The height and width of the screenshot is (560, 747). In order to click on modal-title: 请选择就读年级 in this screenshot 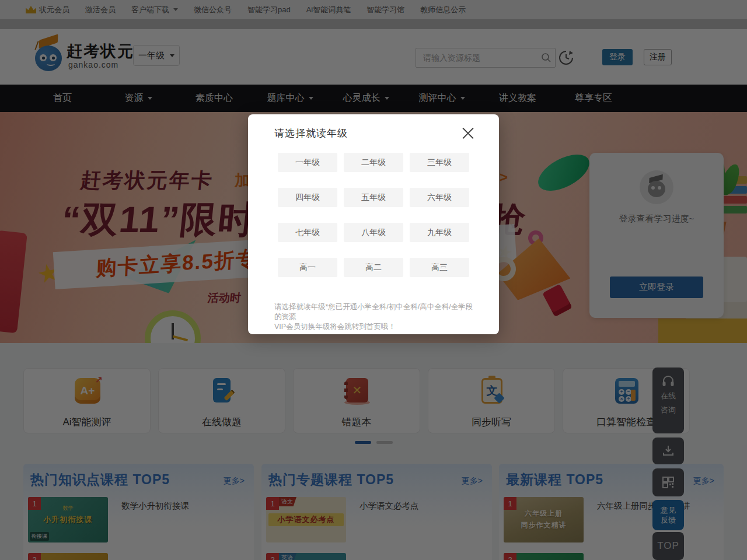, I will do `click(311, 133)`.